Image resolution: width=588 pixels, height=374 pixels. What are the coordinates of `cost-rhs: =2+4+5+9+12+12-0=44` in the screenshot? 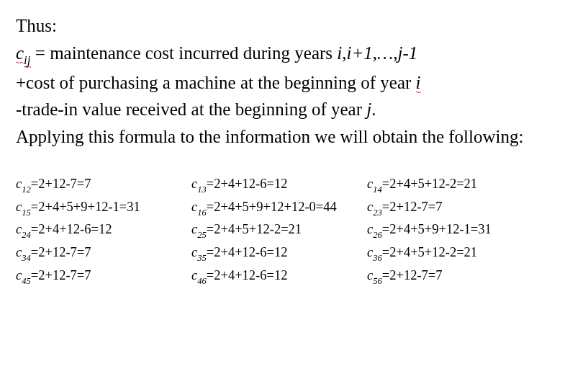 It's located at (272, 207).